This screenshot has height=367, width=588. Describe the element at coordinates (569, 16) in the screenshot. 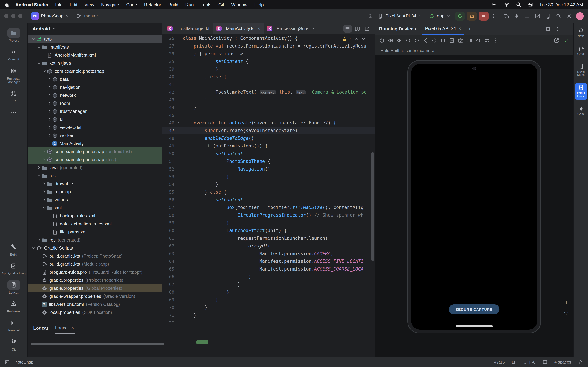

I see `settings-icon` at that location.